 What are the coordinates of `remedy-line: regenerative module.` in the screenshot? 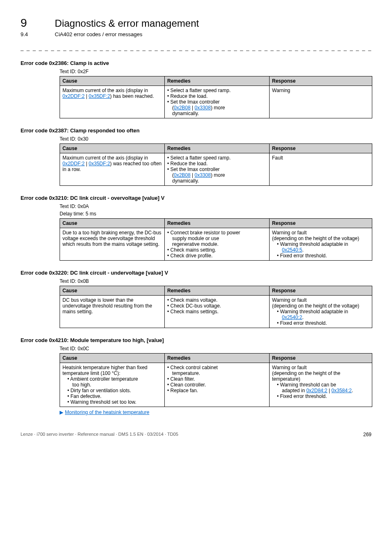 It's located at (219, 244).